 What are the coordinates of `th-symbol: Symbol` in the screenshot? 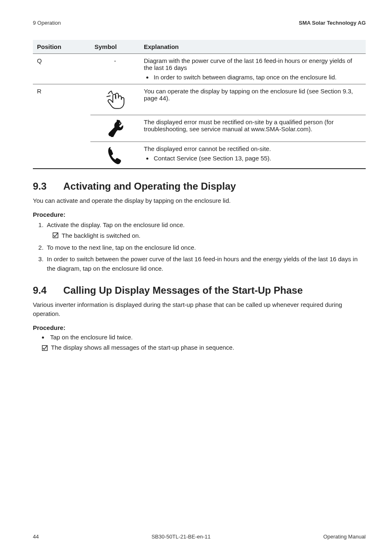 It's located at (115, 47).